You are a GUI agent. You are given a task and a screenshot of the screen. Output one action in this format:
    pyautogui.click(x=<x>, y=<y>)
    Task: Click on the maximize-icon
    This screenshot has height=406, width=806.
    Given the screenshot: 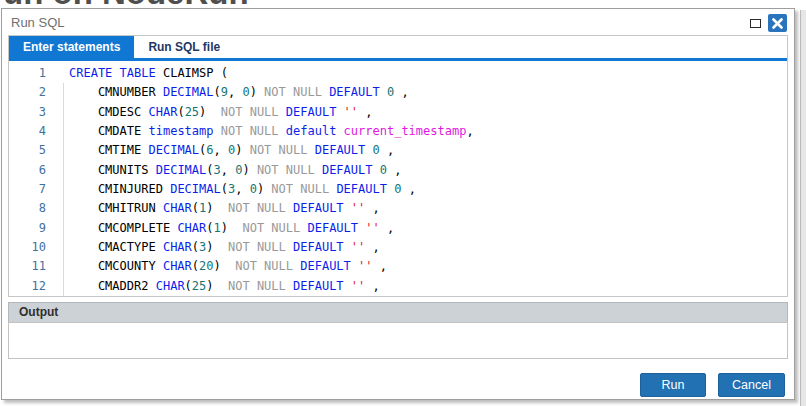 What is the action you would take?
    pyautogui.click(x=756, y=24)
    